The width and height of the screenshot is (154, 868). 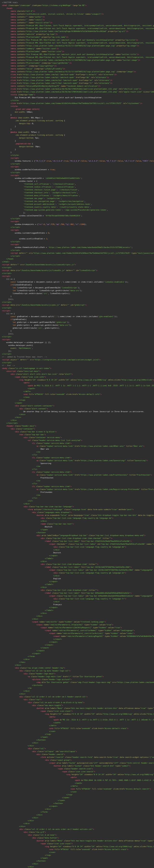 I want to click on source-line: <div class="top-bar-list-icon language-f…, so click(x=78, y=518).